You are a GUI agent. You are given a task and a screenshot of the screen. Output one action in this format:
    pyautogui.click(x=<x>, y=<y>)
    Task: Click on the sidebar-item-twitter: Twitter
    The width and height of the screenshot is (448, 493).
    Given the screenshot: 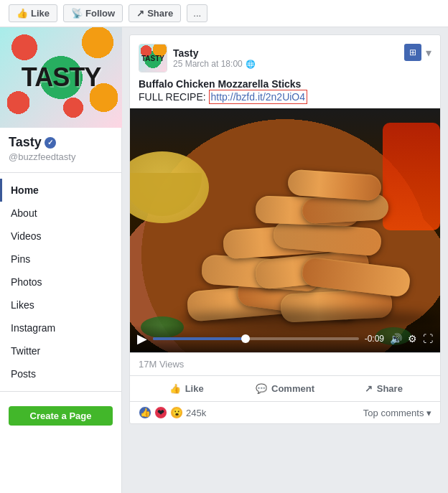 What is the action you would take?
    pyautogui.click(x=60, y=351)
    